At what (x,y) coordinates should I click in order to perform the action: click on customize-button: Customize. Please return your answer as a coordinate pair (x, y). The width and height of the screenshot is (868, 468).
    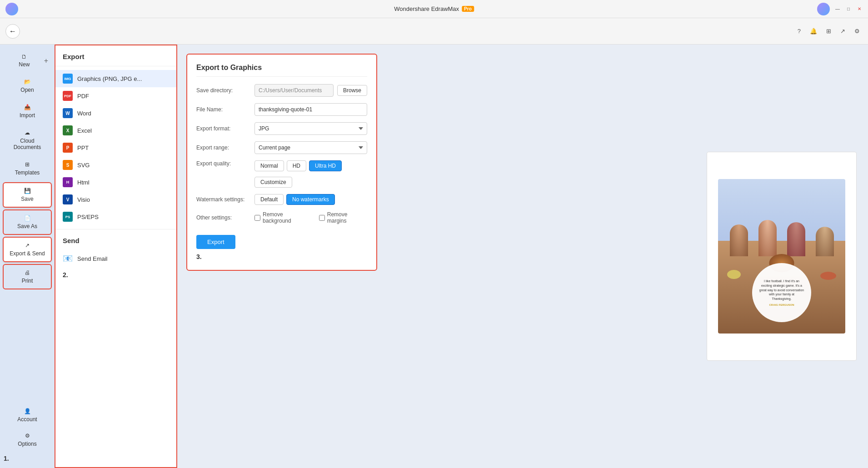
    Looking at the image, I should click on (274, 182).